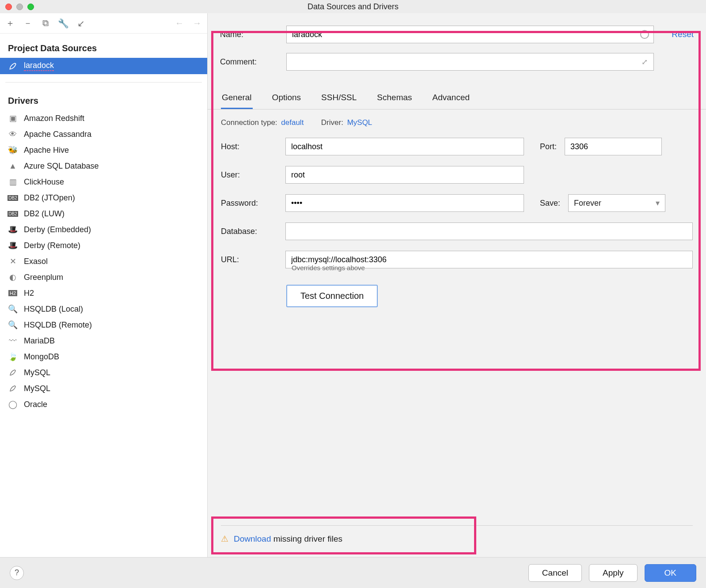 The image size is (706, 588). Describe the element at coordinates (103, 98) in the screenshot. I see `section-title-drivers: Drivers` at that location.